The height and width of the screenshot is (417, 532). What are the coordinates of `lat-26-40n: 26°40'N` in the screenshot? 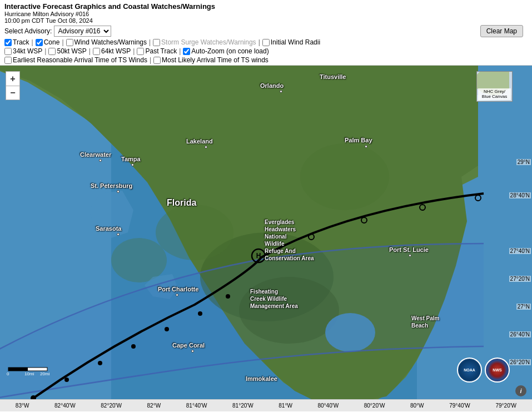 It's located at (520, 335).